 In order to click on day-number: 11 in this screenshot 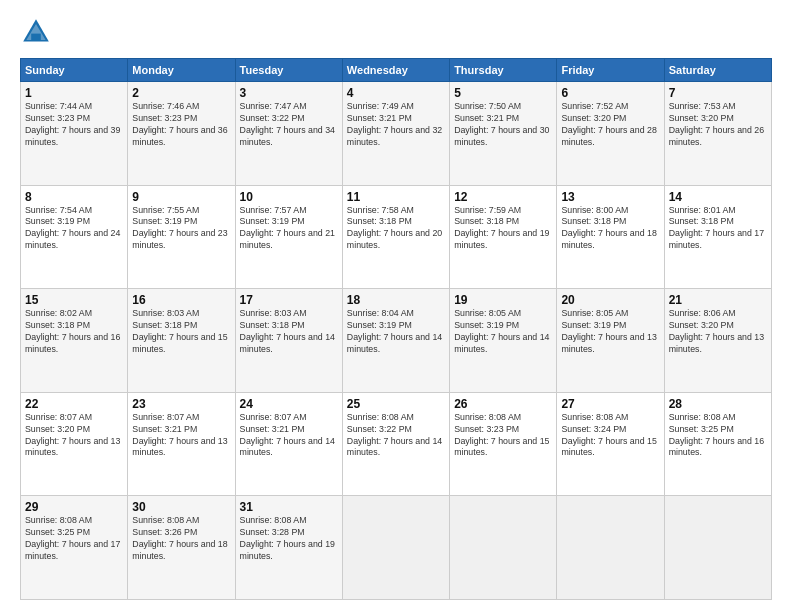, I will do `click(396, 197)`.